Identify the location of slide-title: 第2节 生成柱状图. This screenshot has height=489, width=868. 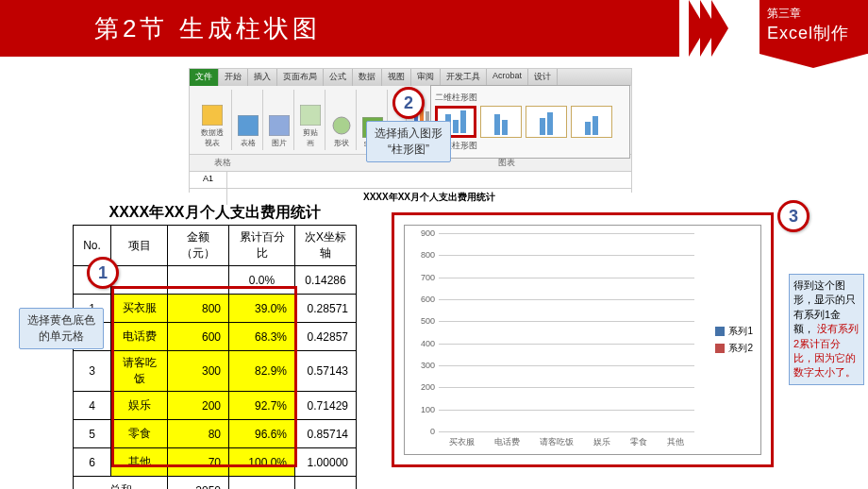
(208, 28).